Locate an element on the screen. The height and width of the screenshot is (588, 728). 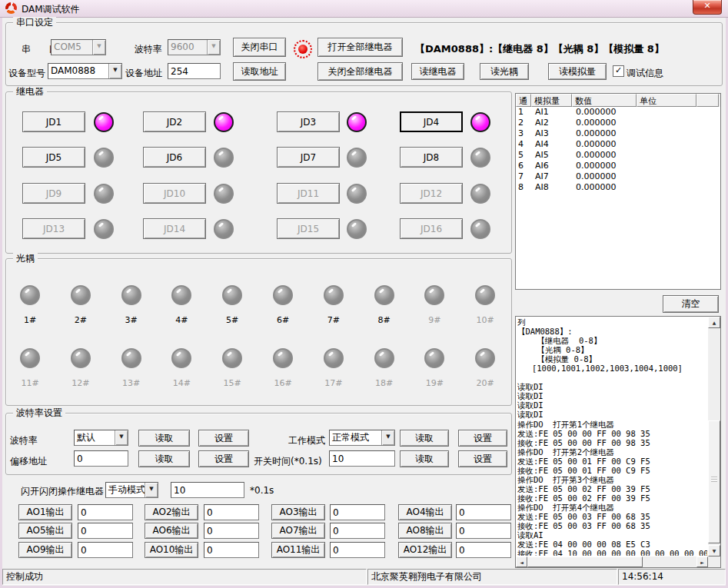
opto-label-17#: 17# is located at coordinates (334, 383).